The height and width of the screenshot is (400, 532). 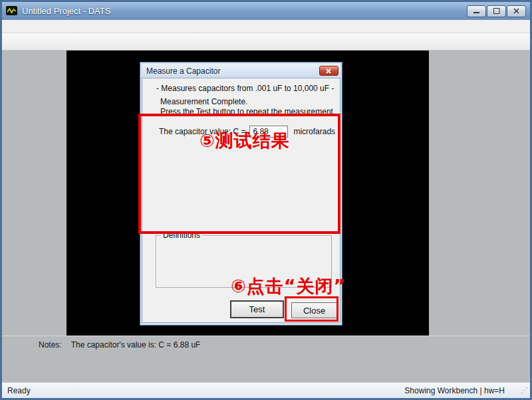 I want to click on measurement-hint: Press the Test button to repeat the meas…, so click(x=247, y=112).